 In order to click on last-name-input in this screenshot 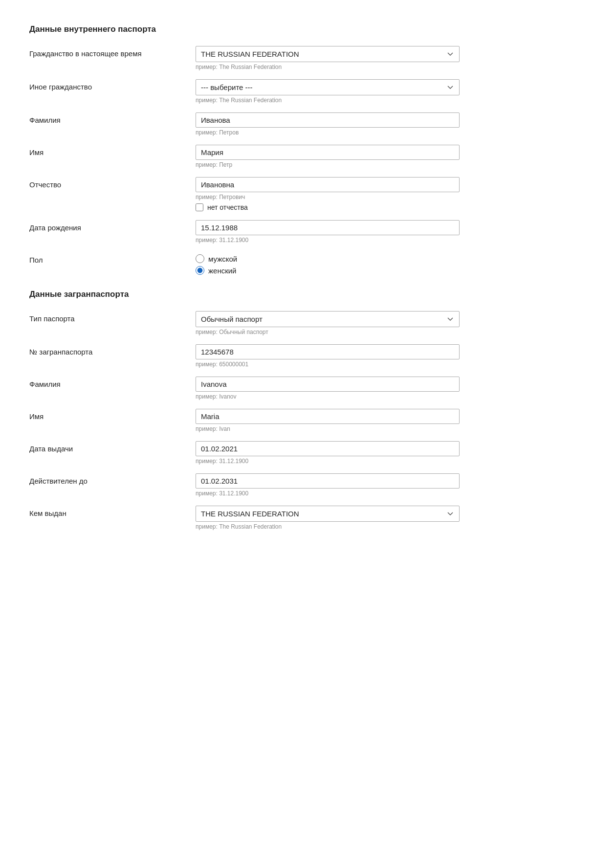, I will do `click(328, 120)`.